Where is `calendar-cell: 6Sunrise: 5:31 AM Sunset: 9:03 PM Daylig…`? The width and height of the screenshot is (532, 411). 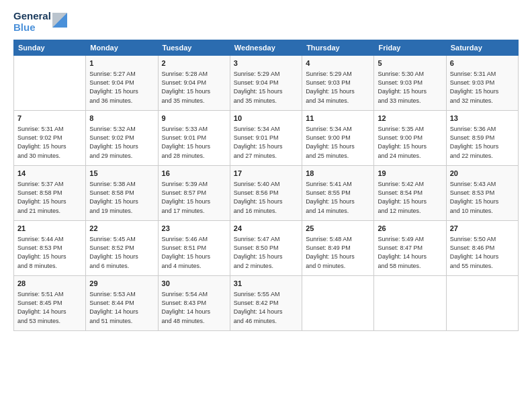
calendar-cell: 6Sunrise: 5:31 AM Sunset: 9:03 PM Daylig… is located at coordinates (482, 83).